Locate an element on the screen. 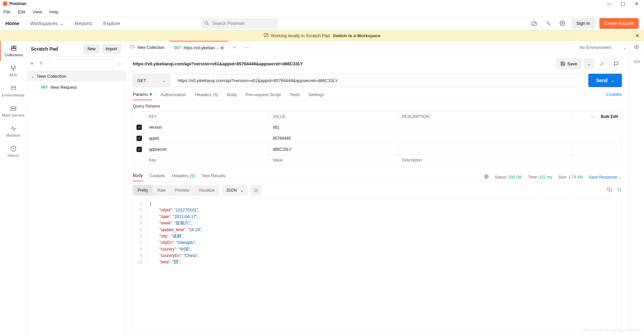  th-value: VALUE is located at coordinates (334, 117).